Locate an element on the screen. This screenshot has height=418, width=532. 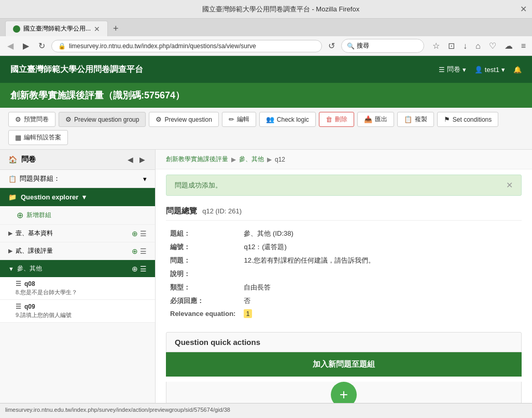
arrow-right-icon: ▶ is located at coordinates (142, 160).